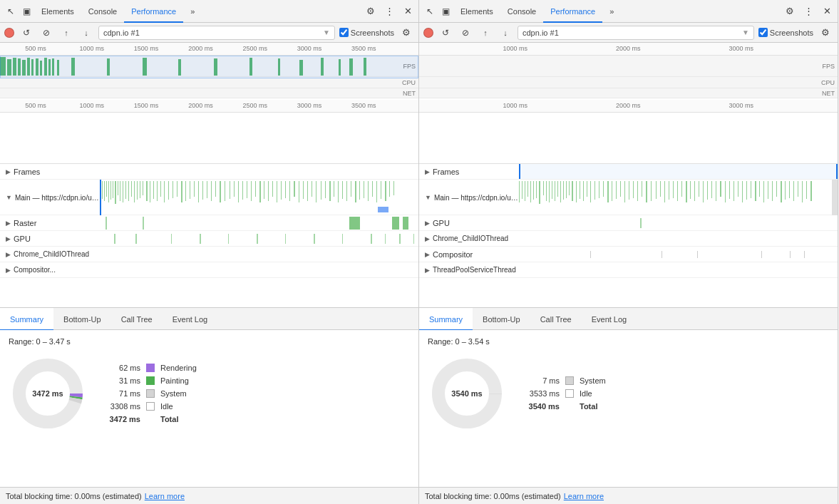 Image resolution: width=839 pixels, height=504 pixels. What do you see at coordinates (259, 238) in the screenshot?
I see `left-gpu-chart` at bounding box center [259, 238].